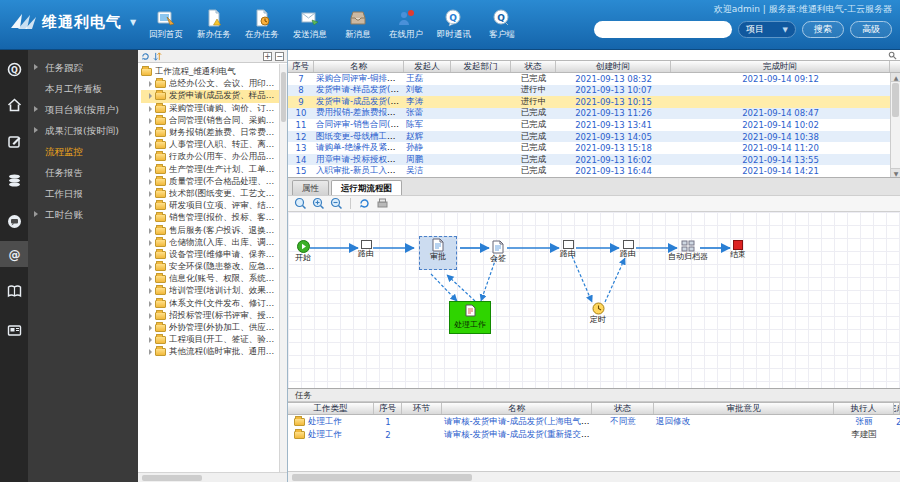 The height and width of the screenshot is (482, 900). What do you see at coordinates (780, 125) in the screenshot?
I see `table-cell-link: 2021-09-14 10:02` at bounding box center [780, 125].